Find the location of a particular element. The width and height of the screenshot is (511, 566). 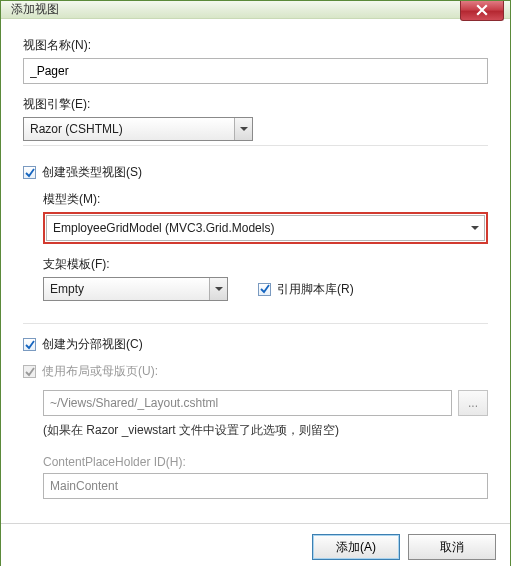

model-class-label: 模型类(M): is located at coordinates (266, 200).